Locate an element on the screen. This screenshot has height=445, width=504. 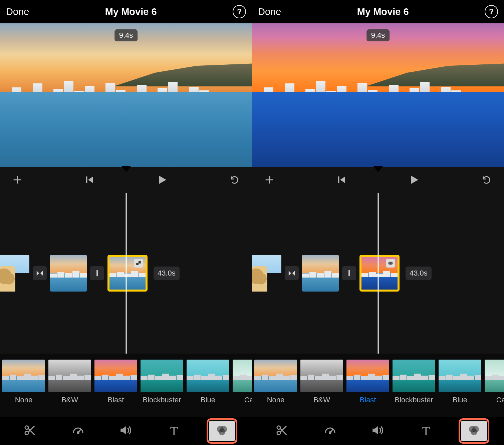
speaker-icon is located at coordinates (126, 431).